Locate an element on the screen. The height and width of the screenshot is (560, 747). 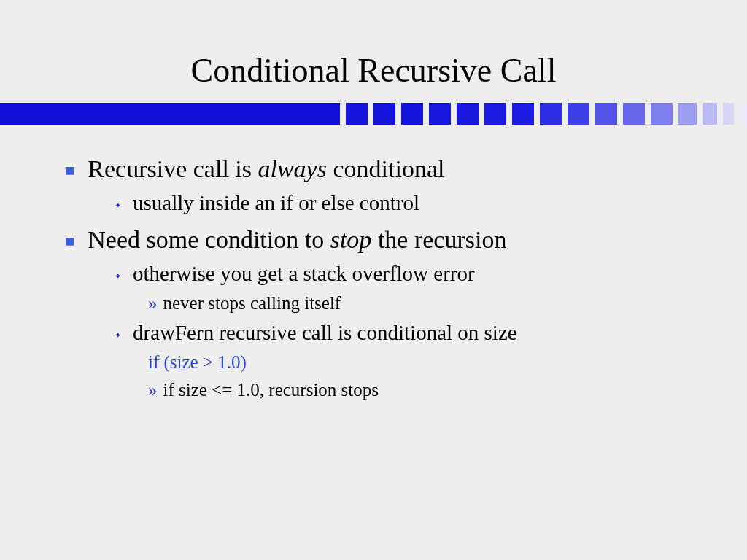
stripe-squares is located at coordinates (546, 114).